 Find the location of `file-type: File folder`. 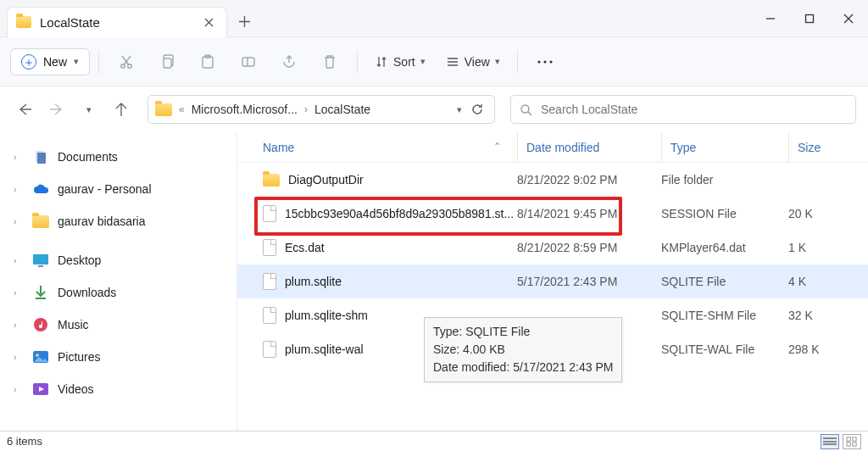

file-type: File folder is located at coordinates (725, 180).